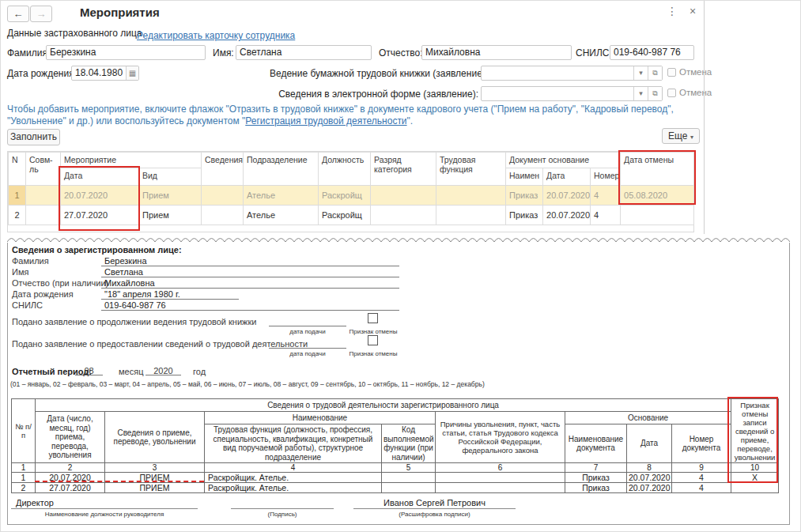 The width and height of the screenshot is (801, 532). Describe the element at coordinates (250, 305) in the screenshot. I see `pf-snils-value: 019-640-987 76` at that location.